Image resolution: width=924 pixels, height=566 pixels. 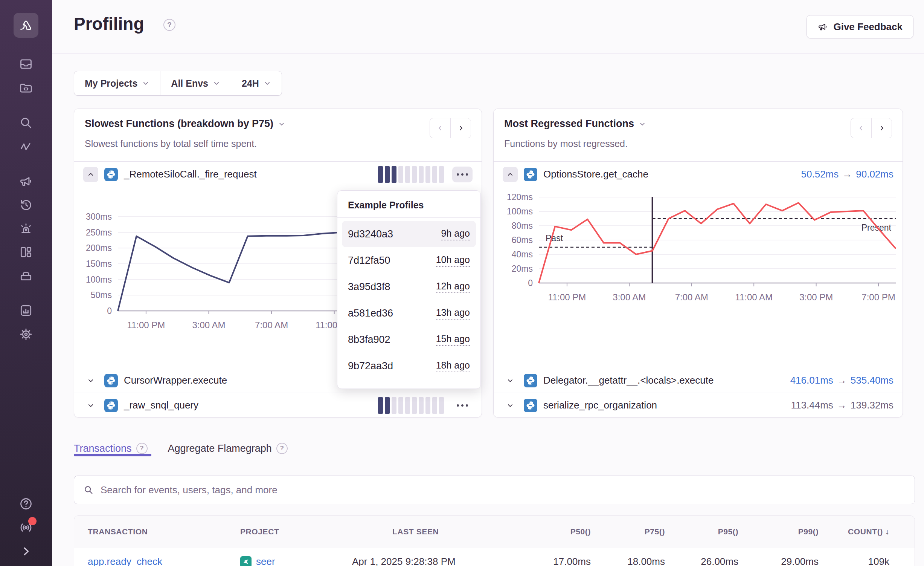 I want to click on after-duration: 139.32ms, so click(x=872, y=405).